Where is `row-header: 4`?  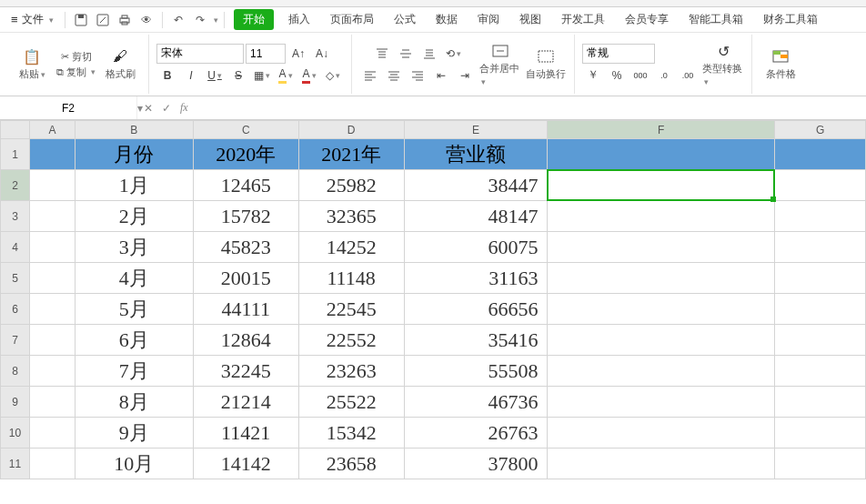 row-header: 4 is located at coordinates (15, 247).